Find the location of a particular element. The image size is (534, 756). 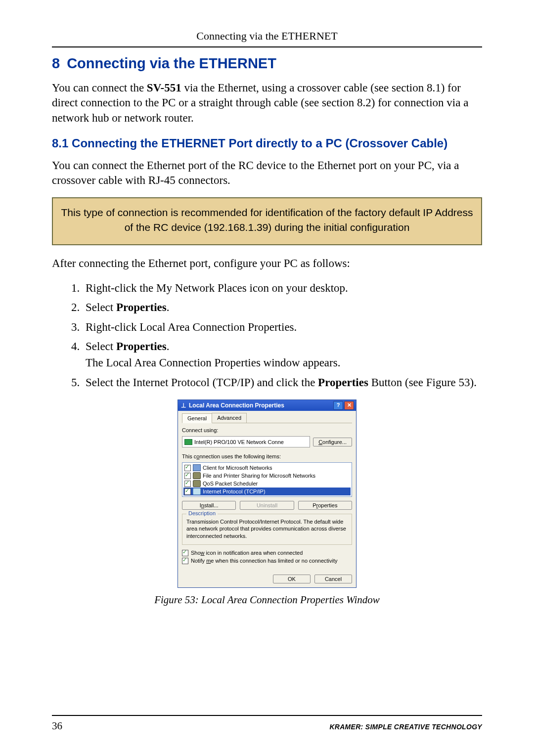

adapter-name: Intel(R) PRO/100 VE Network Conne is located at coordinates (239, 442).